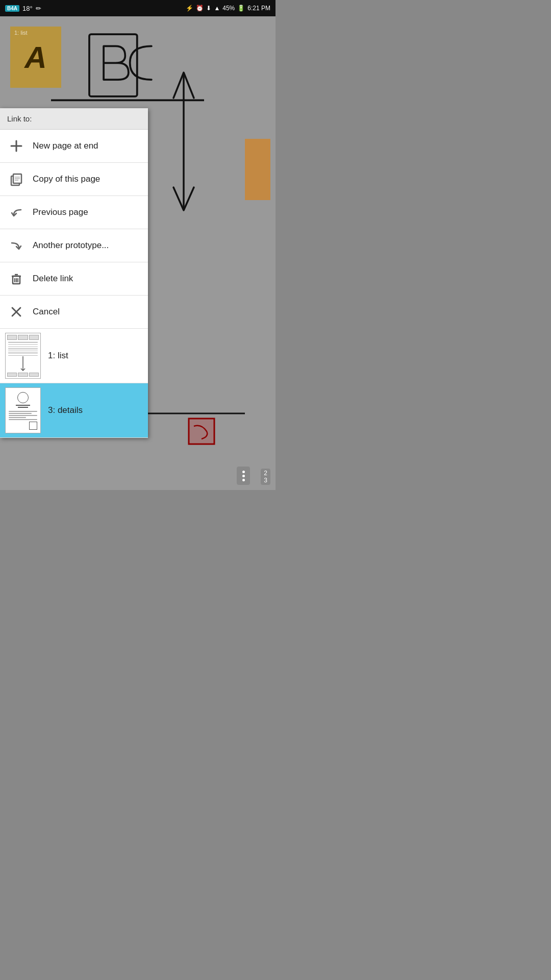 This screenshot has width=551, height=980. What do you see at coordinates (21, 33) in the screenshot?
I see `tab-a-label: 1: list` at bounding box center [21, 33].